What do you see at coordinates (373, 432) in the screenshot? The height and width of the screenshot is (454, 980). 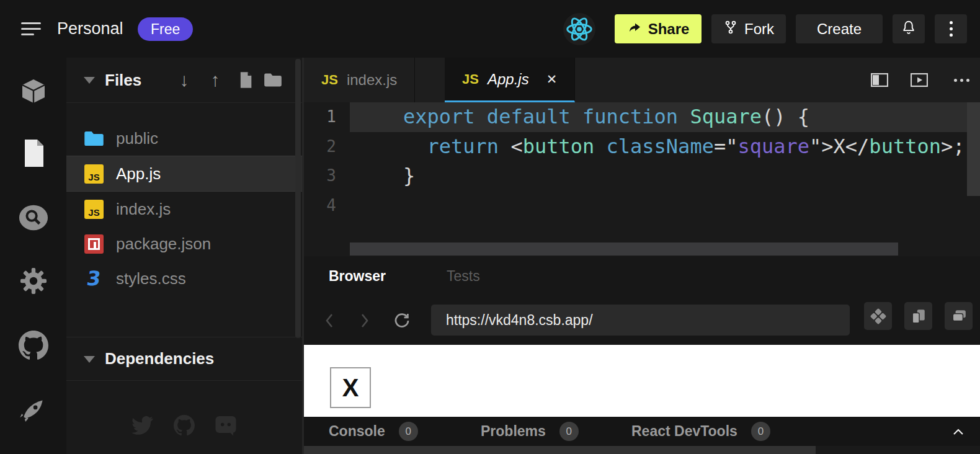 I see `statusbar-console: Console0` at bounding box center [373, 432].